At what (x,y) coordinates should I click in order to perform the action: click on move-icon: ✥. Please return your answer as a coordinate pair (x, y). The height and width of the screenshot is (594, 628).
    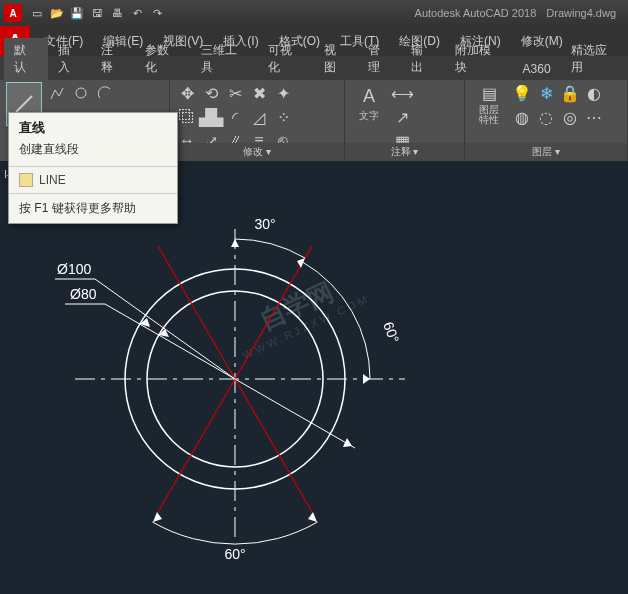
    Looking at the image, I should click on (187, 93).